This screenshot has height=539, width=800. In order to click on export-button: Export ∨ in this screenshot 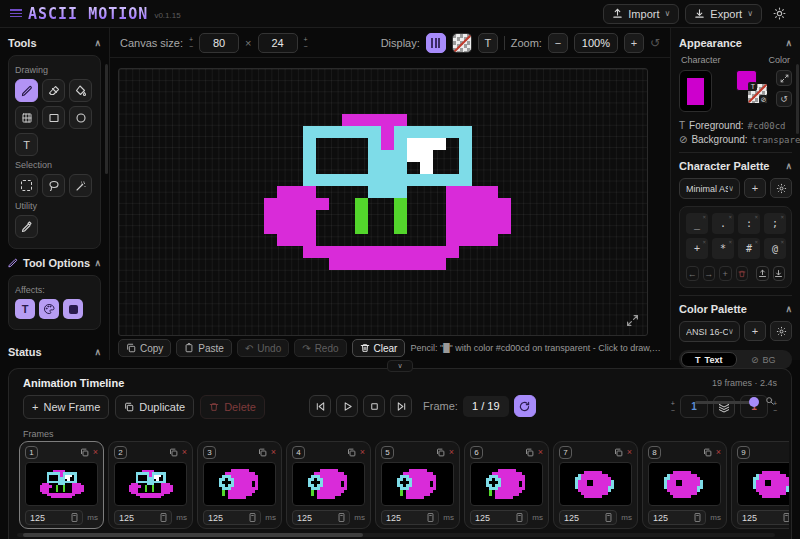, I will do `click(724, 14)`.